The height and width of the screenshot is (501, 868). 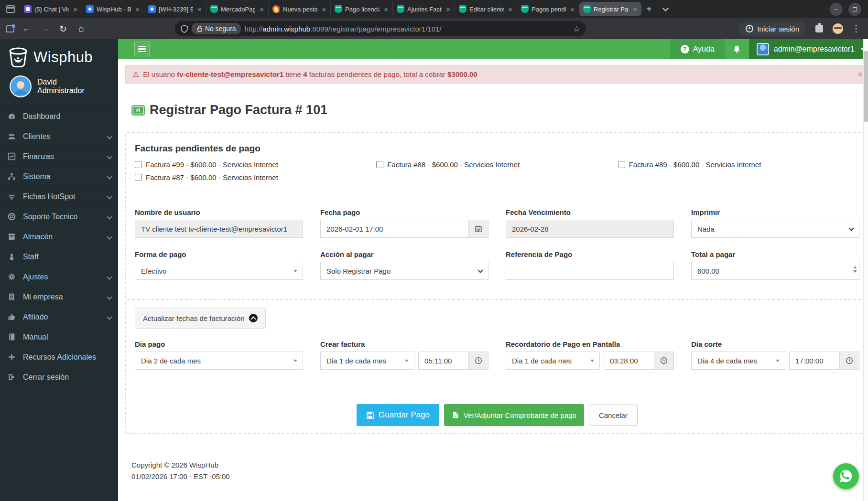 I want to click on browser-menu-icon, so click(x=856, y=29).